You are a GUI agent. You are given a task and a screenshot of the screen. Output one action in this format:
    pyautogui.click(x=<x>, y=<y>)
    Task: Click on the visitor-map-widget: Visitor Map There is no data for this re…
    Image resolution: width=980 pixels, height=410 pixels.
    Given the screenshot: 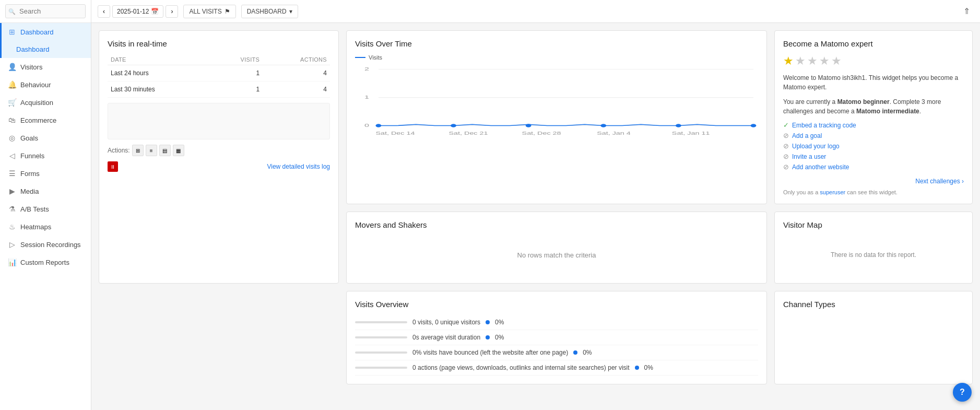 What is the action you would take?
    pyautogui.click(x=873, y=248)
    